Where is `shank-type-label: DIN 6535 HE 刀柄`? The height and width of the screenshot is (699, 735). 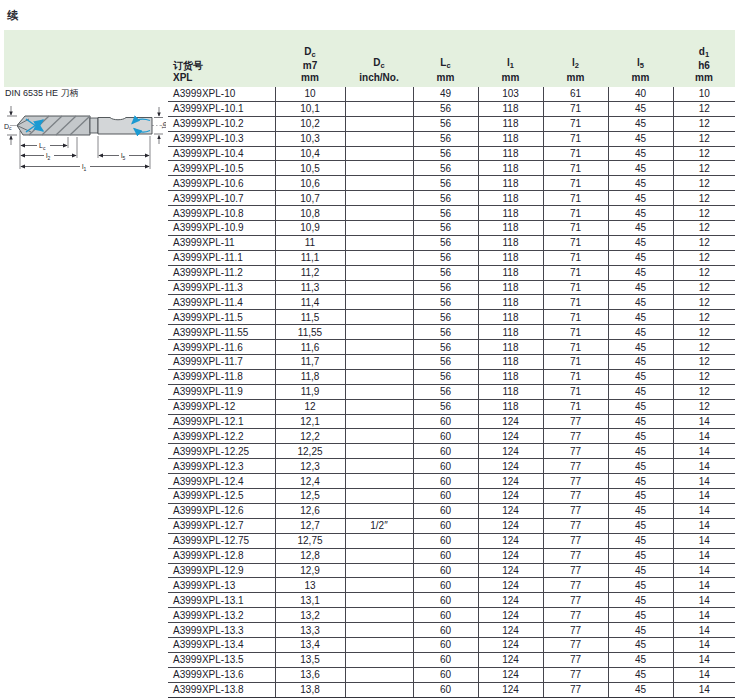 shank-type-label: DIN 6535 HE 刀柄 is located at coordinates (42, 94).